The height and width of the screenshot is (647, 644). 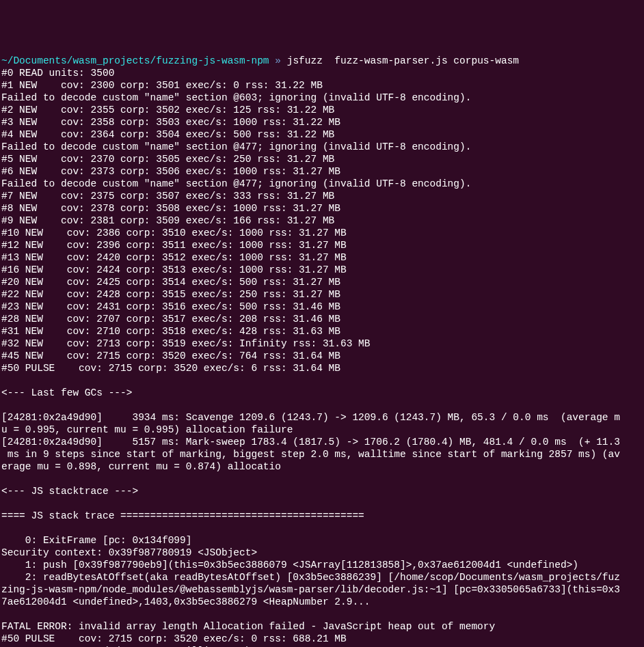 What do you see at coordinates (322, 245) in the screenshot?
I see `output-line: #12 NEW cov: 2396 corp: 3511 exec/s: 100…` at bounding box center [322, 245].